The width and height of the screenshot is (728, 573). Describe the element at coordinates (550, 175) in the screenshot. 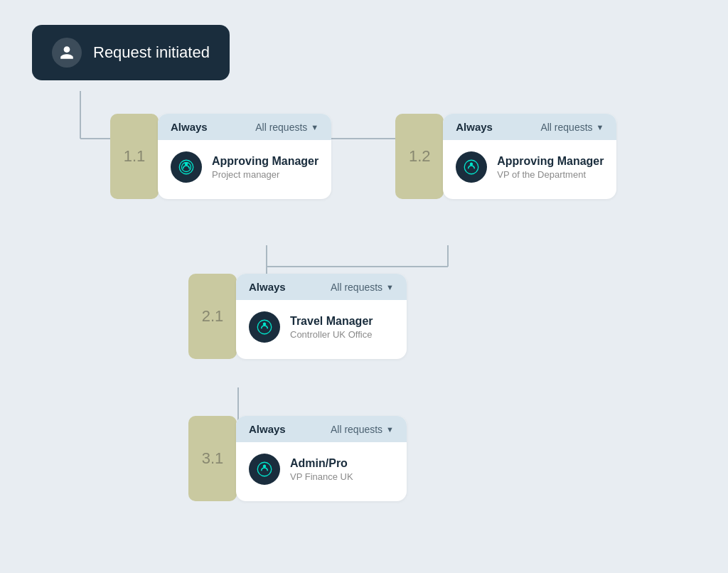

I see `manager-subtitle-1-2: VP of the Department` at that location.